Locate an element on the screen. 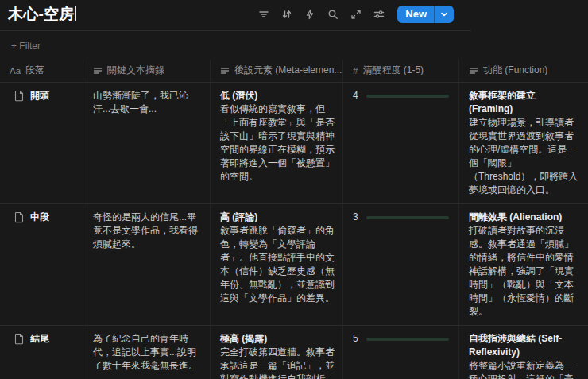 This screenshot has height=379, width=588. column-header-function: 功能 (Function) is located at coordinates (524, 71).